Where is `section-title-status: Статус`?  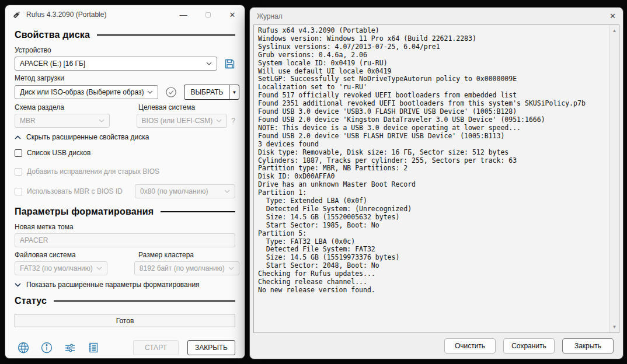 section-title-status: Статус is located at coordinates (30, 301).